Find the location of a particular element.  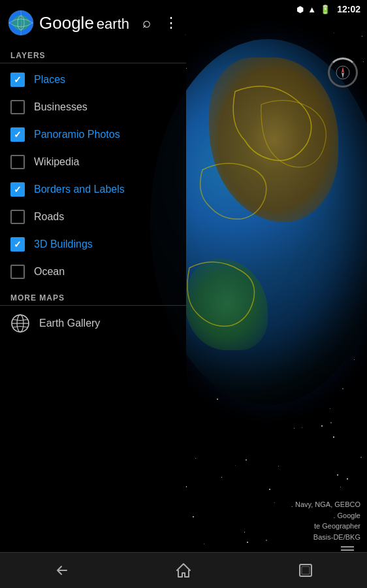

layer-label-places: Places is located at coordinates (50, 80).